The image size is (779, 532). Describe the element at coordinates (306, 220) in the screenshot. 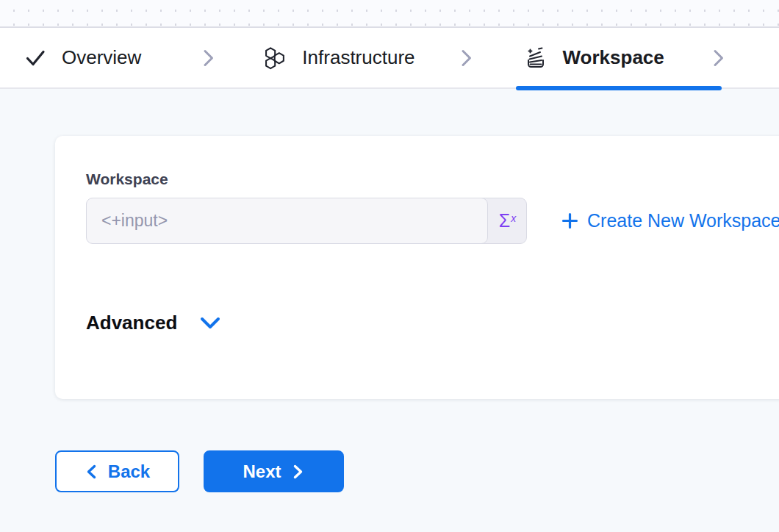

I see `workspace-input-group: Σx` at that location.